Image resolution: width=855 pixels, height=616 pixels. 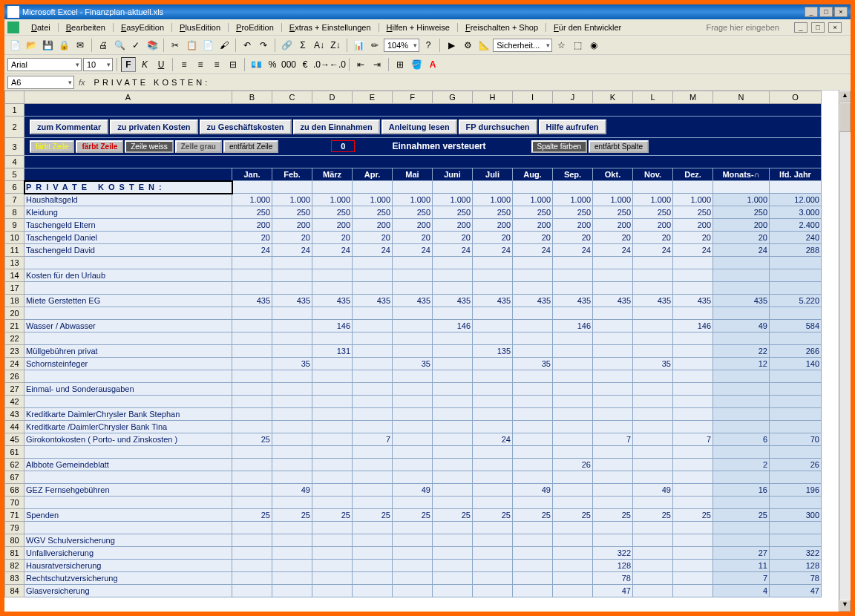 I want to click on year-total: 128, so click(x=796, y=566).